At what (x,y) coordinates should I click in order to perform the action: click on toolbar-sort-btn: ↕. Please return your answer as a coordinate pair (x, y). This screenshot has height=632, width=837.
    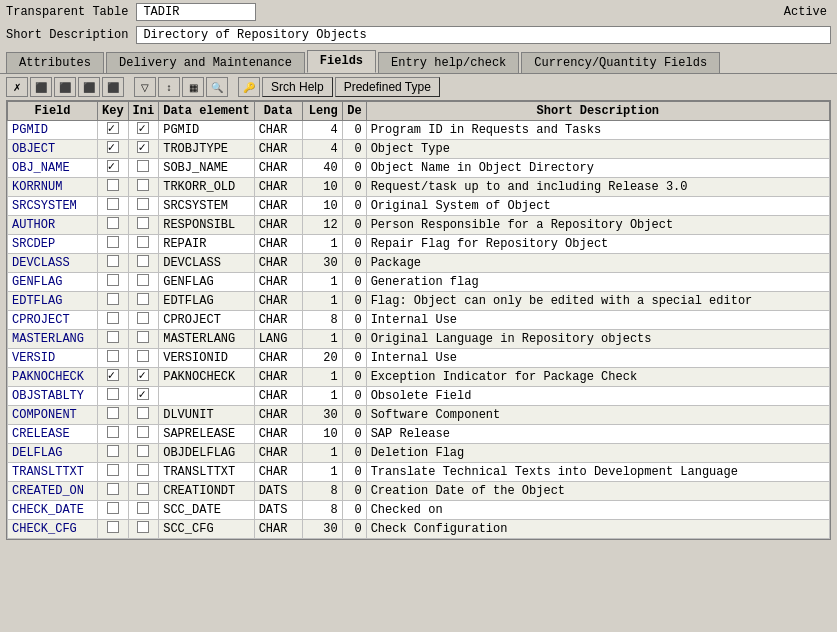
    Looking at the image, I should click on (169, 87).